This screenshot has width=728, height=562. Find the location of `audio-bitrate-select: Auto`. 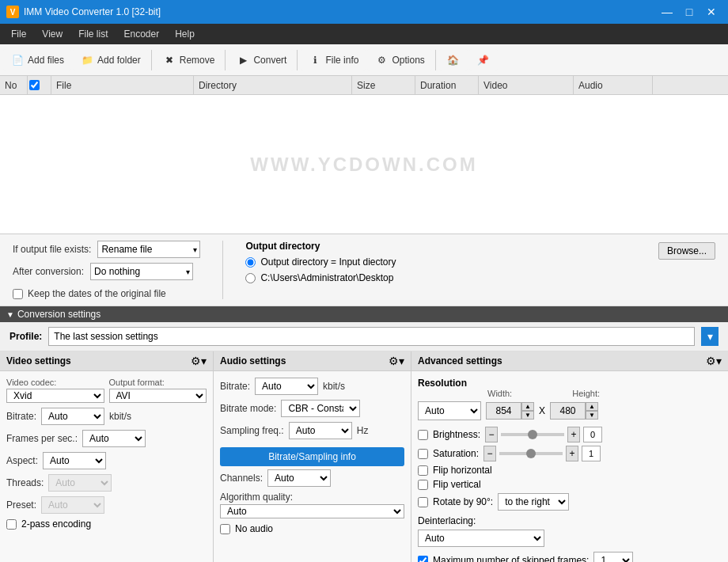

audio-bitrate-select: Auto is located at coordinates (286, 386).